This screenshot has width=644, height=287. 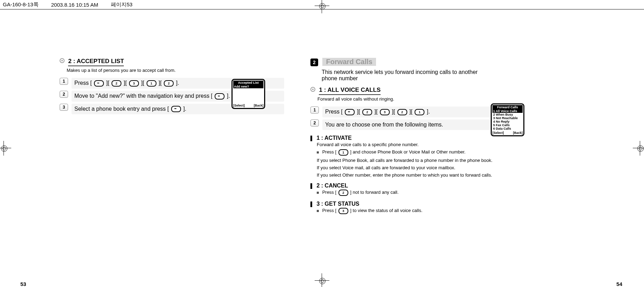 I want to click on step-row: 1 Press [ ][ 2 ][ 3 ][ 2 ][ 1 ]., so click(x=405, y=112).